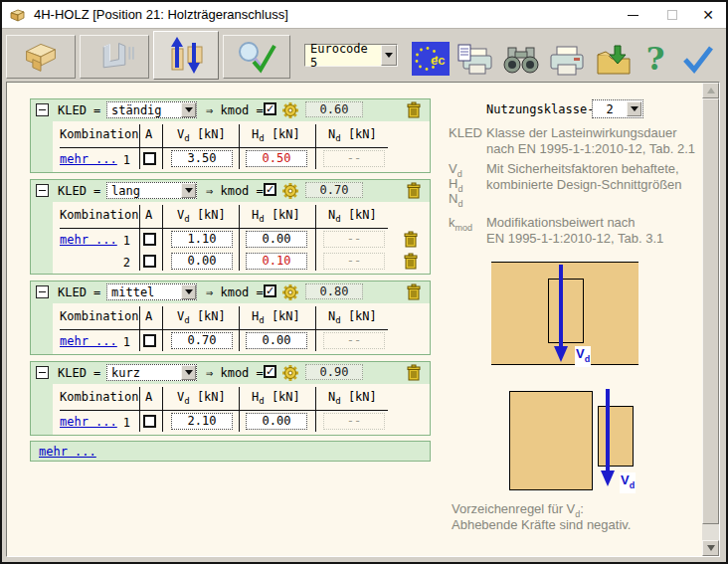 This screenshot has width=728, height=564. I want to click on col-a: A, so click(149, 397).